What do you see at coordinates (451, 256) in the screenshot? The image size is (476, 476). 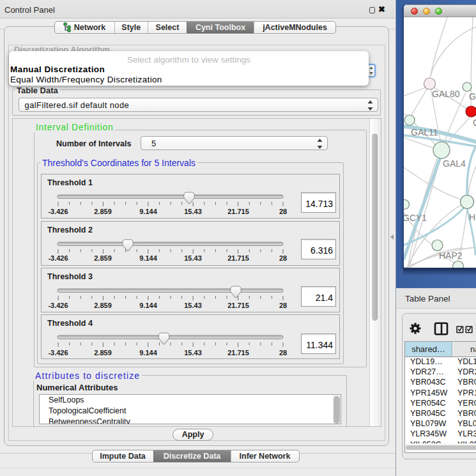 I see `svg-text: HAP2` at bounding box center [451, 256].